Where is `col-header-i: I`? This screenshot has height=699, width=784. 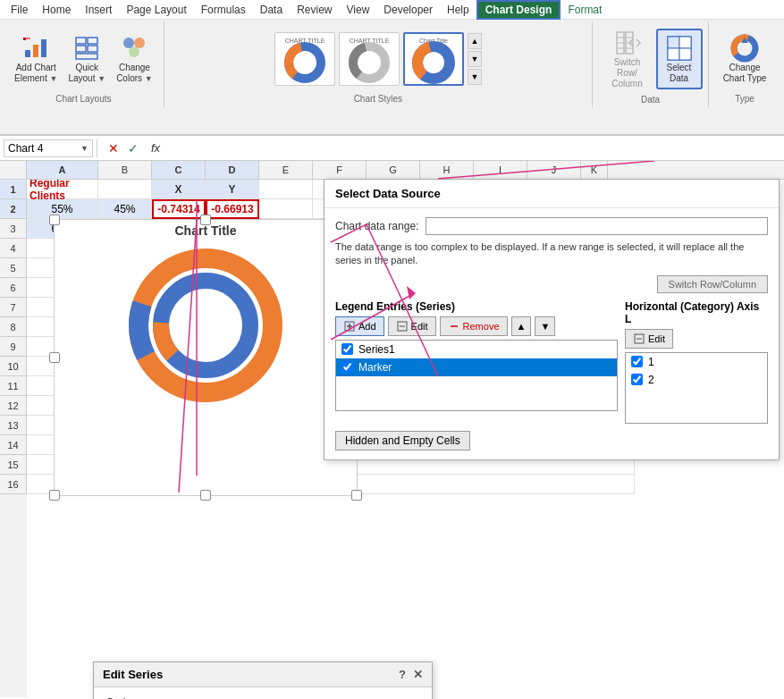 col-header-i: I is located at coordinates (501, 170).